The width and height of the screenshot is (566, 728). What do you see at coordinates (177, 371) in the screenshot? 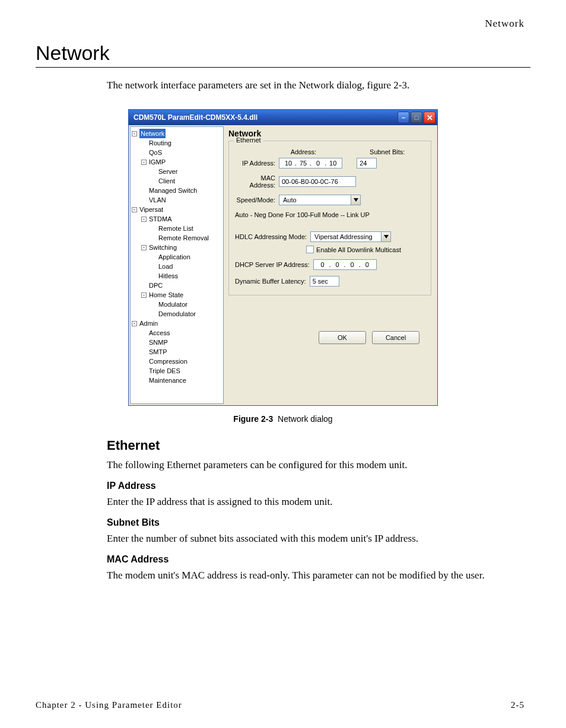
I see `tree-item: Triple DES` at bounding box center [177, 371].